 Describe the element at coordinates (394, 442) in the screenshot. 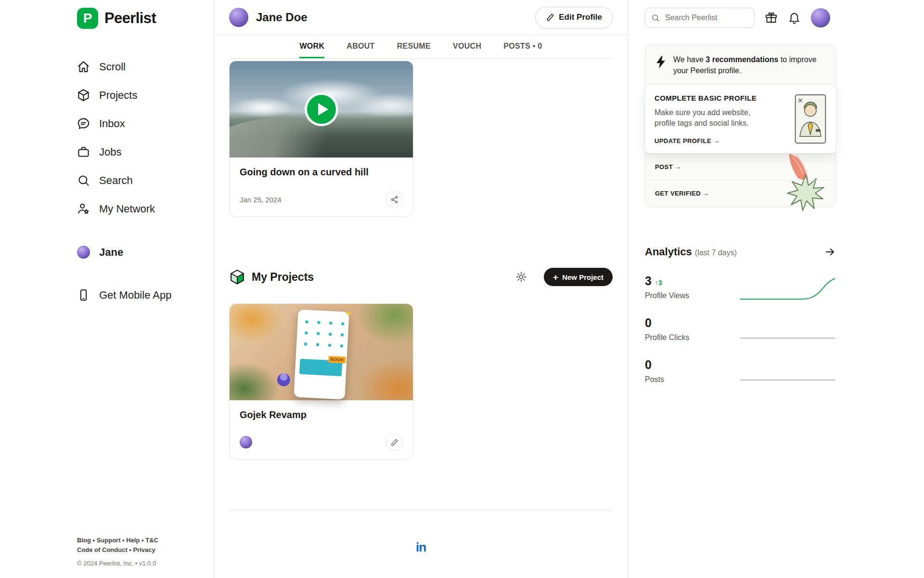

I see `edit-project-button` at that location.